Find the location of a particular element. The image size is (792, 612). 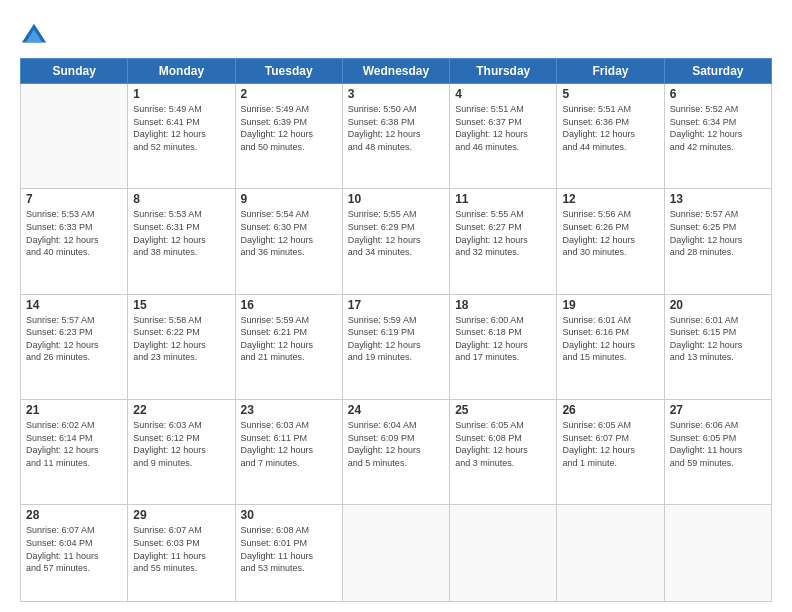

calendar-cell: 16Sunrise: 5:59 AMSunset: 6:21 PMDayligh… is located at coordinates (288, 346).